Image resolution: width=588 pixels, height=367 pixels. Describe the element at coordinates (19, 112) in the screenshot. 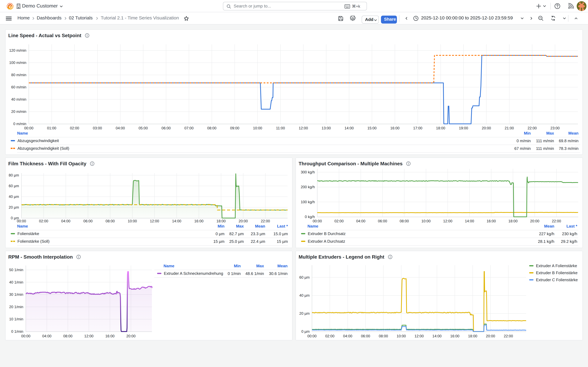

I see `svg-text: 20 m/min` at that location.